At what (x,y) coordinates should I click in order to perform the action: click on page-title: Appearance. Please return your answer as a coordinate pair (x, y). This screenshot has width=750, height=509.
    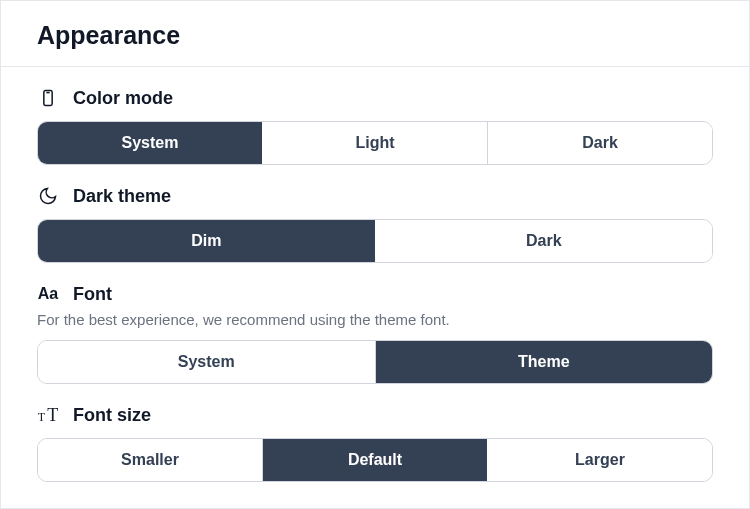
    Looking at the image, I should click on (375, 44).